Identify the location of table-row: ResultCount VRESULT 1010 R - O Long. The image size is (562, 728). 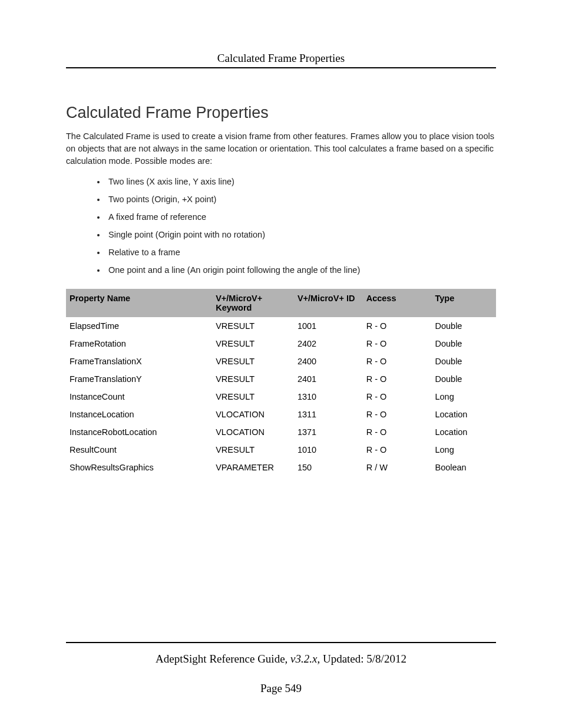
(281, 450).